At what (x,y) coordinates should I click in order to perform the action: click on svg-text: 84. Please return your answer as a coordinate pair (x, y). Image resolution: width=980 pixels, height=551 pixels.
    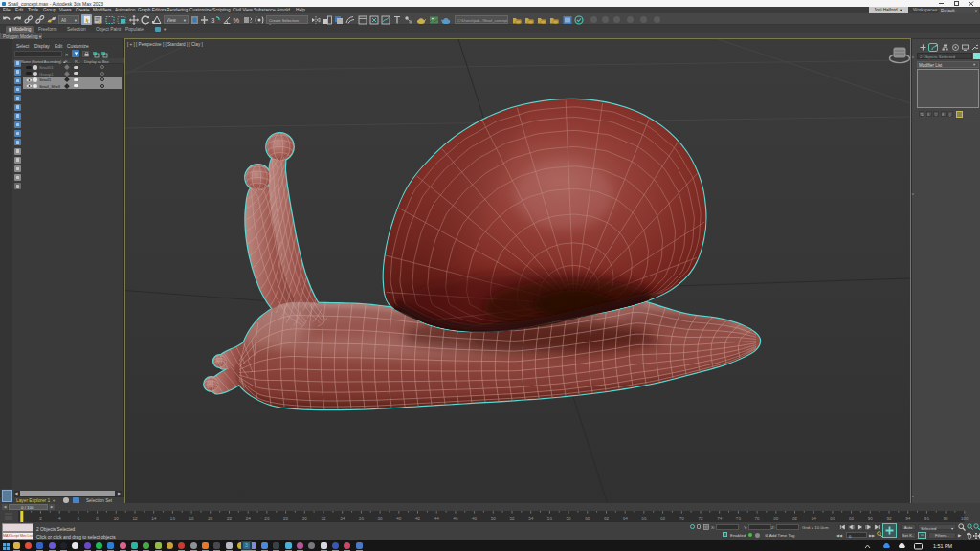
    Looking at the image, I should click on (814, 518).